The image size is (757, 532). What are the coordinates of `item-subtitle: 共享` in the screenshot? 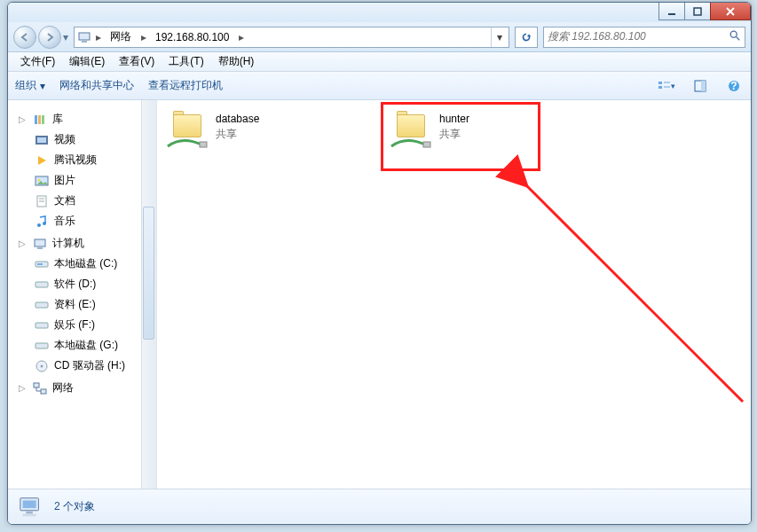 It's located at (238, 135).